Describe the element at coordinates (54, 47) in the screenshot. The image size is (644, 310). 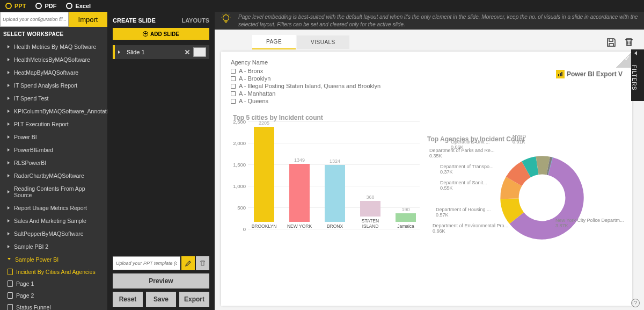
I see `workspace-item: Health Metrics By MAQ Software` at that location.